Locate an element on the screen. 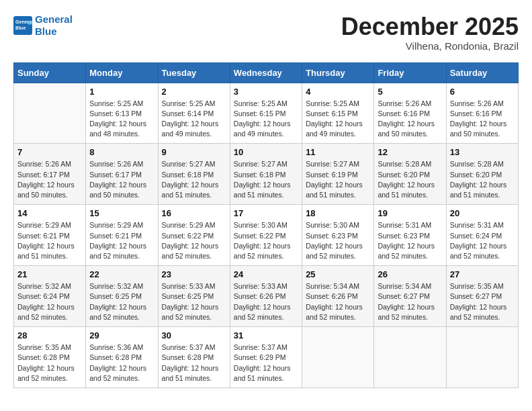 The width and height of the screenshot is (532, 411). weekday-header-saturday: Saturday is located at coordinates (482, 73).